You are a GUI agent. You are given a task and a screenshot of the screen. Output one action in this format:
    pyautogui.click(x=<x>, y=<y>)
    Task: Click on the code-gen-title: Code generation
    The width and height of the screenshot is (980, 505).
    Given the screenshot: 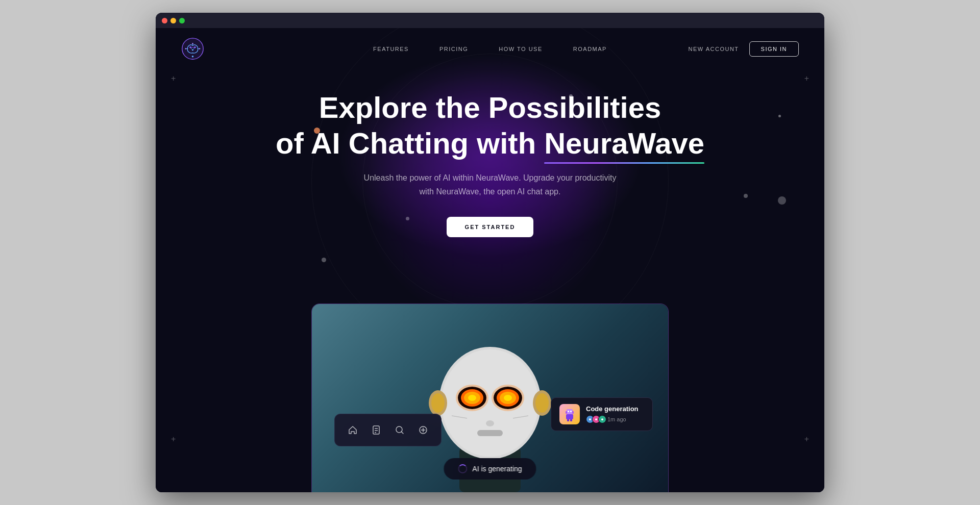 What is the action you would take?
    pyautogui.click(x=612, y=409)
    